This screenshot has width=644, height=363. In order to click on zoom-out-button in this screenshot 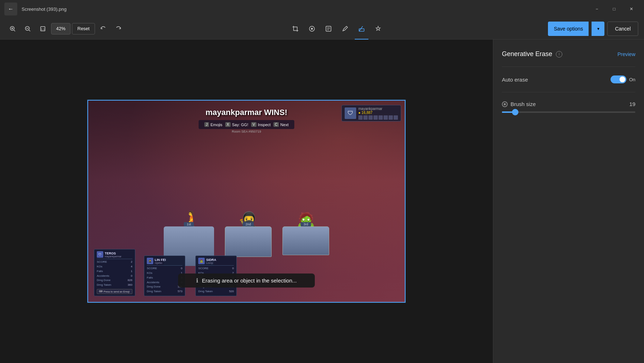, I will do `click(28, 29)`.